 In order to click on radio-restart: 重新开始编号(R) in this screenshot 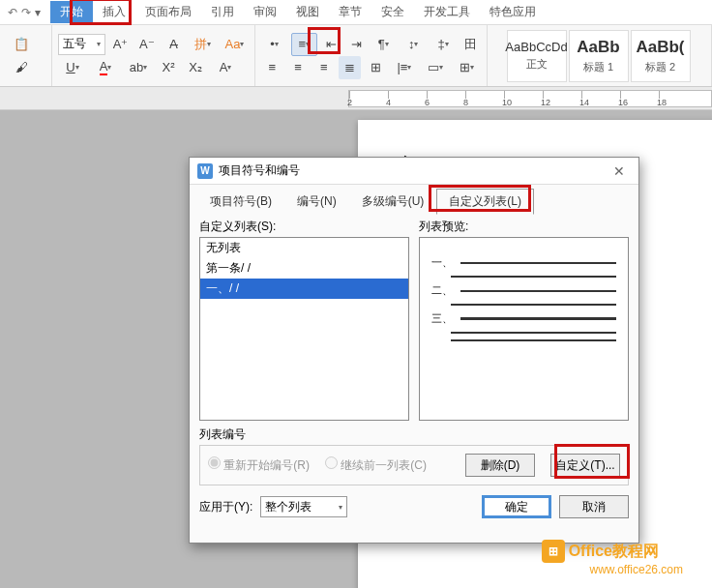, I will do `click(259, 465)`.